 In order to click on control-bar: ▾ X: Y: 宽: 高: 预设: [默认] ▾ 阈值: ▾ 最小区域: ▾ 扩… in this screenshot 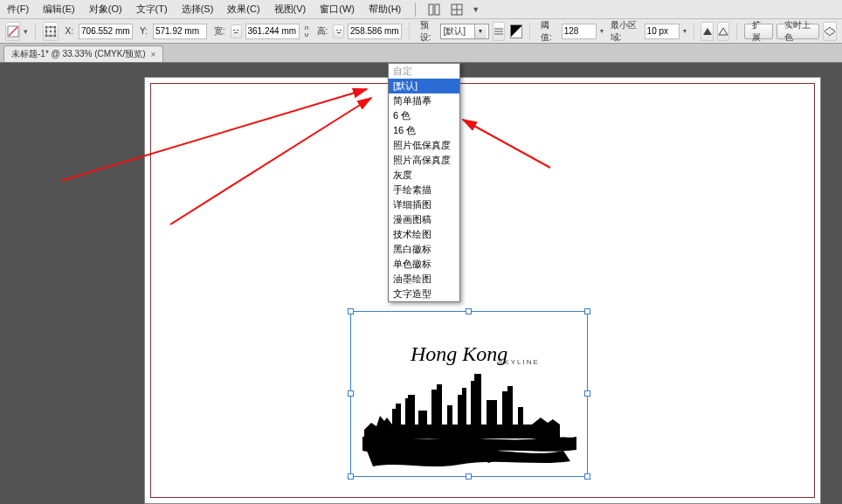, I will do `click(421, 31)`.